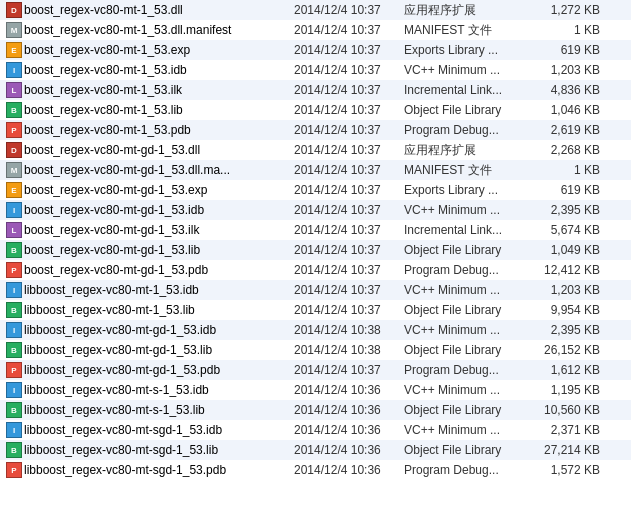 The height and width of the screenshot is (510, 631). Describe the element at coordinates (159, 250) in the screenshot. I see `file-name: boost_regex-vc80-mt-gd-1_53.lib` at that location.